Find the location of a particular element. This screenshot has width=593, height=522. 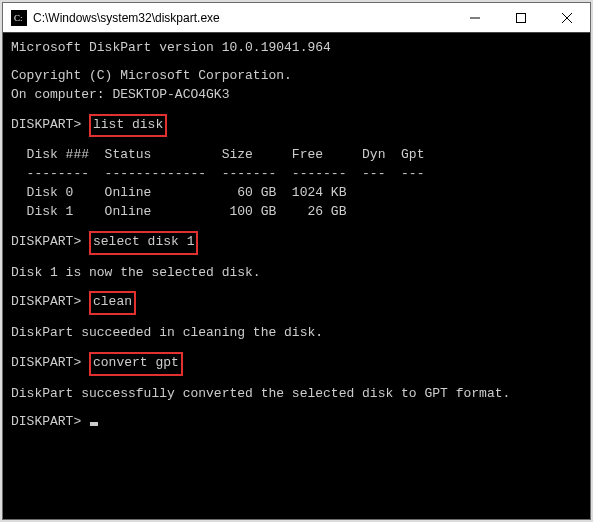

window-title: C:\Windows\system32\diskpart.exe is located at coordinates (242, 18).